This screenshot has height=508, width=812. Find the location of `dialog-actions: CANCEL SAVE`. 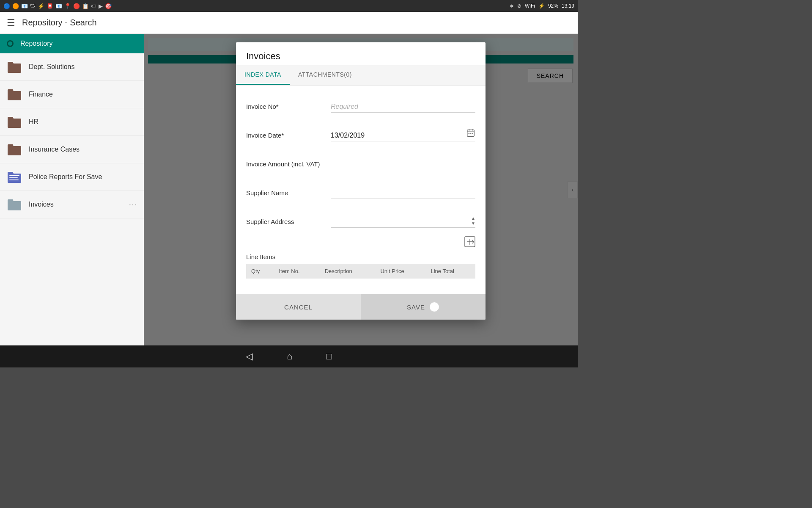

dialog-actions: CANCEL SAVE is located at coordinates (361, 306).